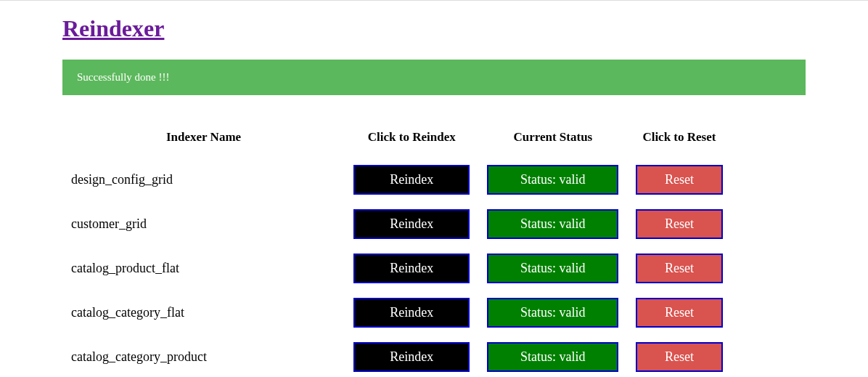 The image size is (868, 377). Describe the element at coordinates (203, 224) in the screenshot. I see `indexer-name: customer_grid` at that location.